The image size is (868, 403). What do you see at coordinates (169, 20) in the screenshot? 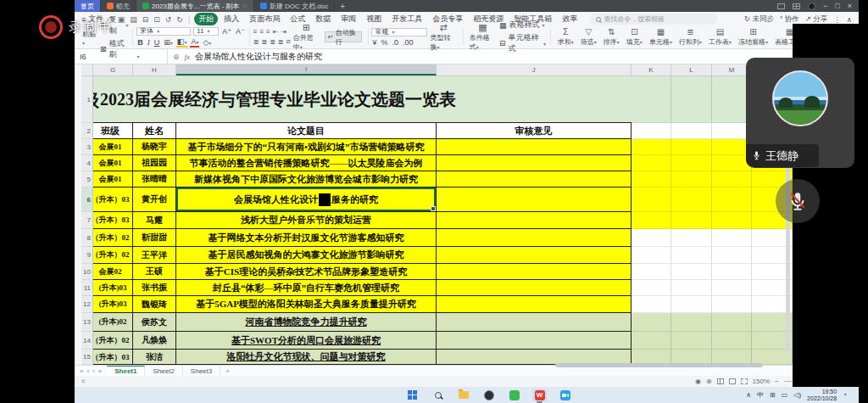
I see `undo-icon: ↺` at bounding box center [169, 20].